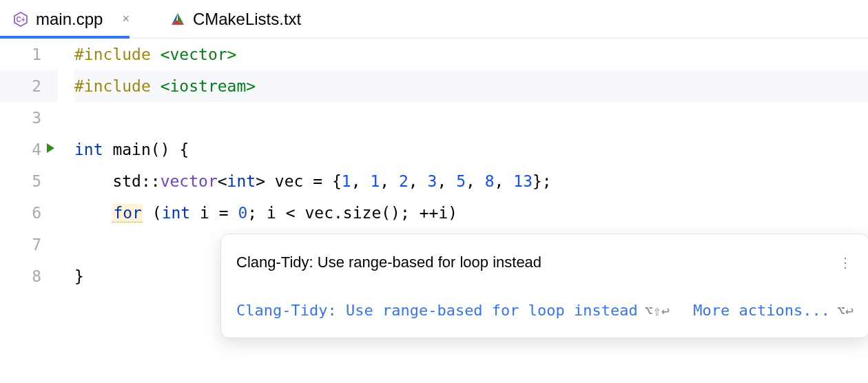 The image size is (868, 383). What do you see at coordinates (41, 245) in the screenshot?
I see `line-number: 7` at bounding box center [41, 245].